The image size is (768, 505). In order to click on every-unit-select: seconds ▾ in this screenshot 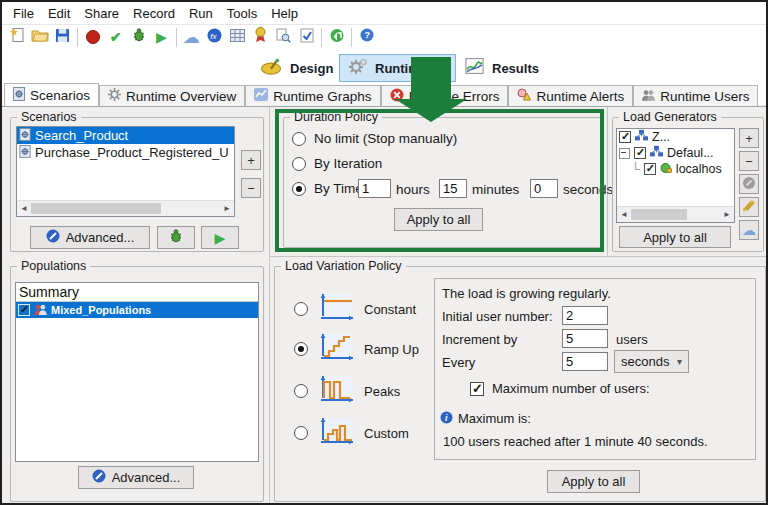, I will do `click(652, 362)`.